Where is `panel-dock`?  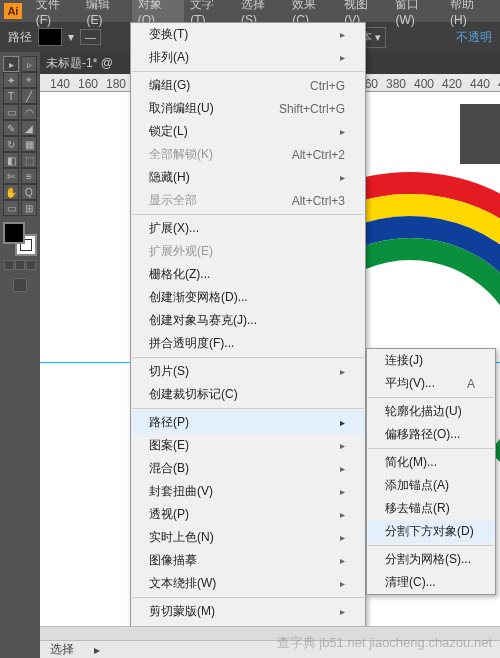 panel-dock is located at coordinates (480, 134).